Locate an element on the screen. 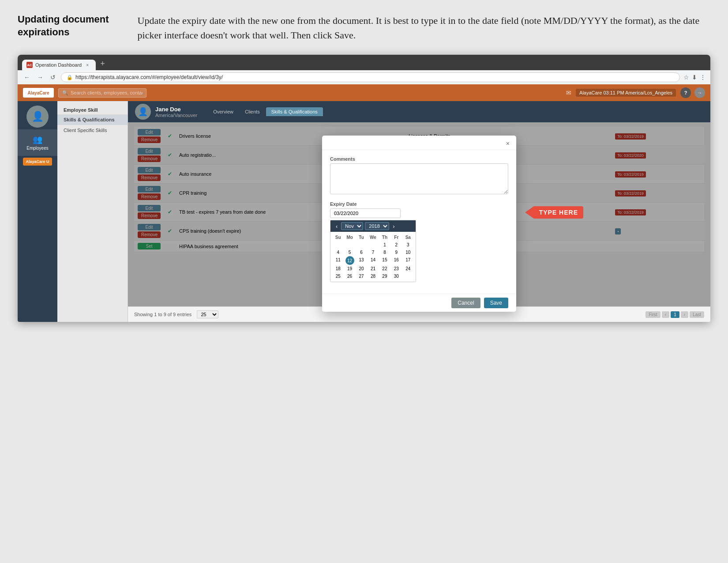  tab-favicon: AC is located at coordinates (30, 65).